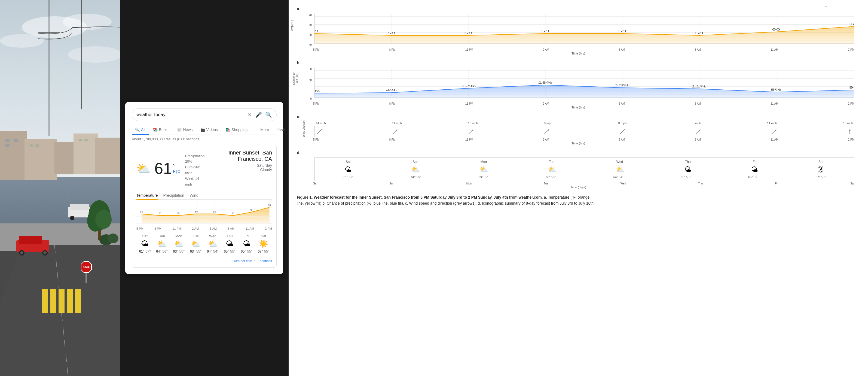  What do you see at coordinates (420, 197) in the screenshot?
I see `figure-caption-bold: Figure 1. Weather forecast for the Inner…` at bounding box center [420, 197].